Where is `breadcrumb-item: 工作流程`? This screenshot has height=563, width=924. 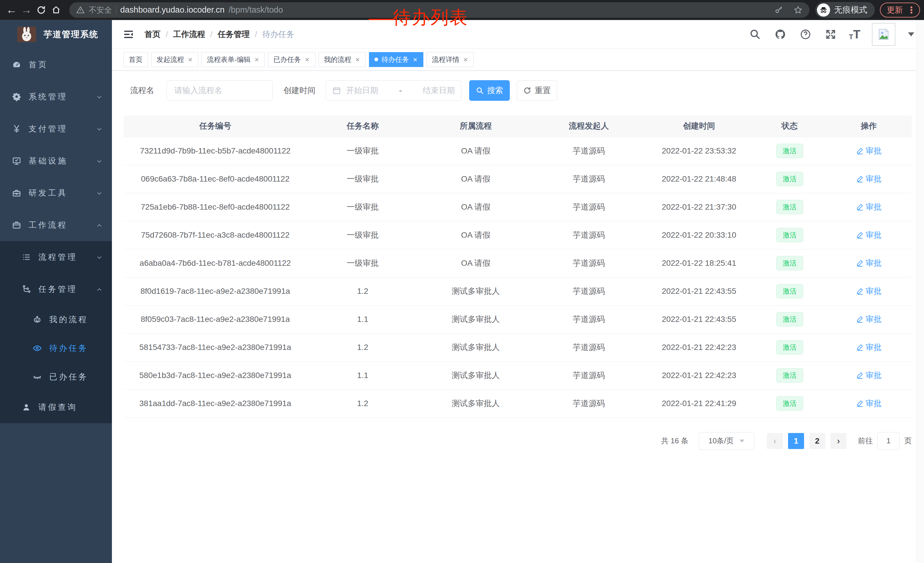
breadcrumb-item: 工作流程 is located at coordinates (189, 35).